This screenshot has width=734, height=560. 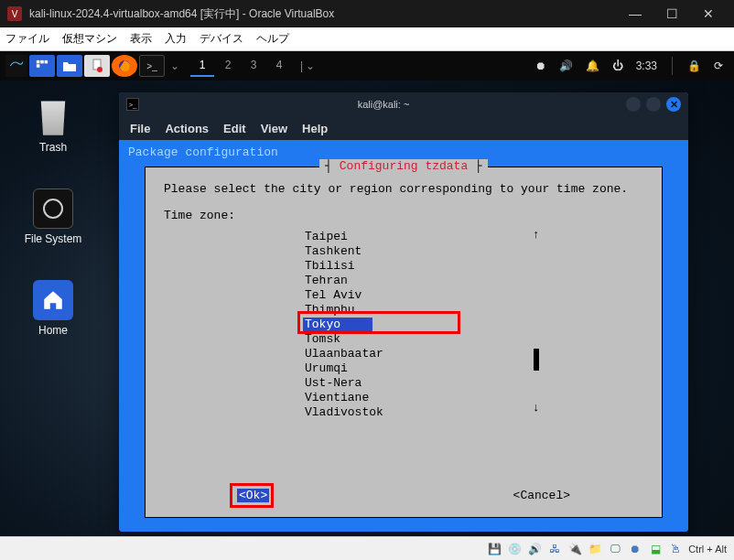 I want to click on terminal-menu-view: View, so click(x=275, y=128).